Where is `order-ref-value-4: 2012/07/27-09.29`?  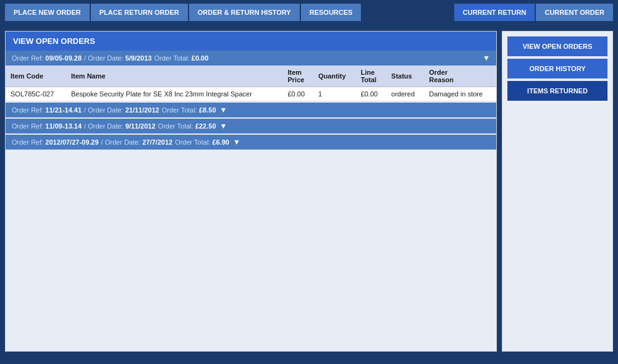 order-ref-value-4: 2012/07/27-09.29 is located at coordinates (72, 142).